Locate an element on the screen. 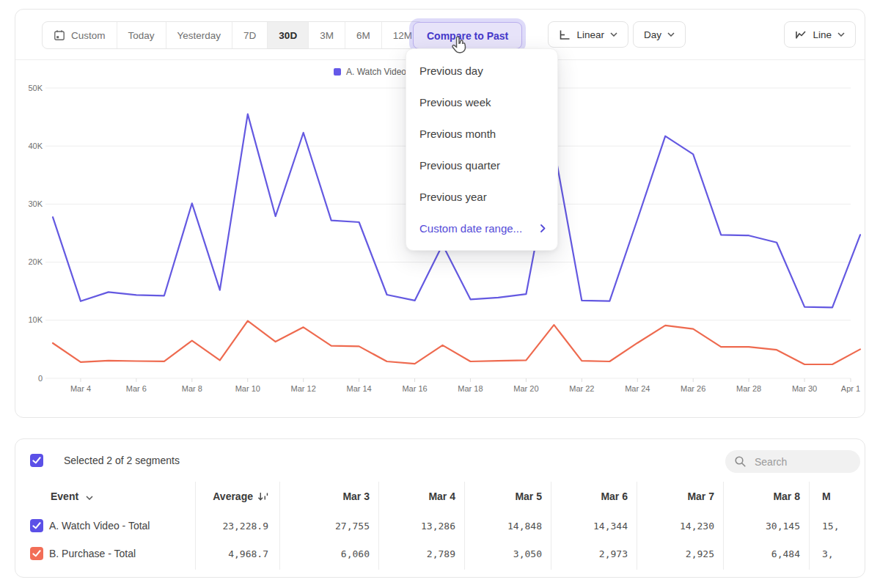 The width and height of the screenshot is (880, 588). preset-yesterday: Yesterday is located at coordinates (199, 35).